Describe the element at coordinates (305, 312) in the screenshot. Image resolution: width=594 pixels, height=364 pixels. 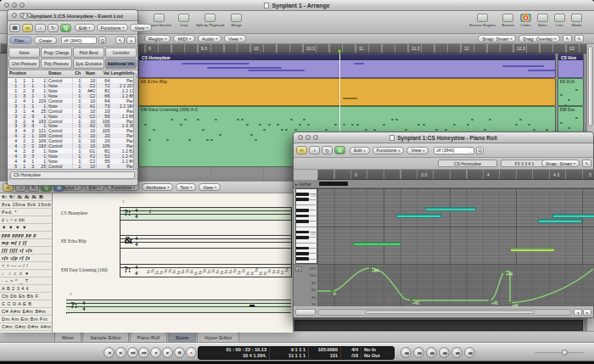
I see `zoom-widget` at that location.